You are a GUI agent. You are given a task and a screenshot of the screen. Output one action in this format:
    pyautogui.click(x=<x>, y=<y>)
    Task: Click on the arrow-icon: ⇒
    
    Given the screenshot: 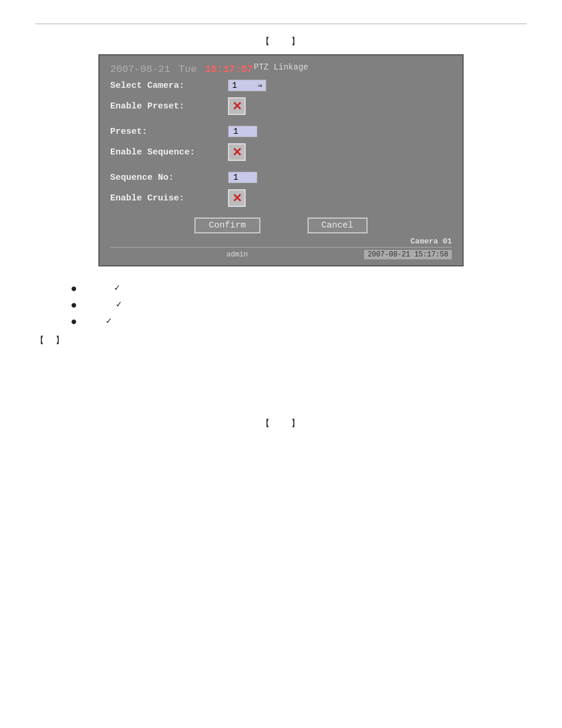 What is the action you would take?
    pyautogui.click(x=260, y=85)
    